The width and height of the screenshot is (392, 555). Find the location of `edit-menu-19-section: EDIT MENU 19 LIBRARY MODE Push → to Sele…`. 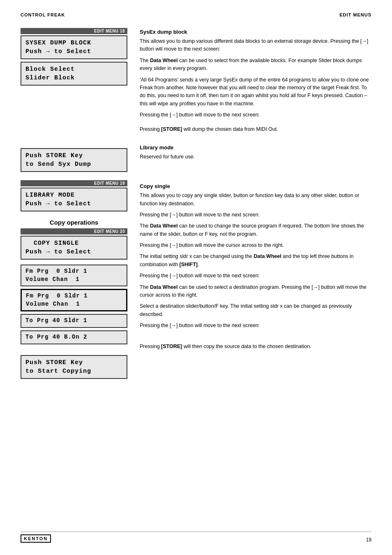

edit-menu-19-section: EDIT MENU 19 LIBRARY MODE Push → to Sele… is located at coordinates (74, 196).